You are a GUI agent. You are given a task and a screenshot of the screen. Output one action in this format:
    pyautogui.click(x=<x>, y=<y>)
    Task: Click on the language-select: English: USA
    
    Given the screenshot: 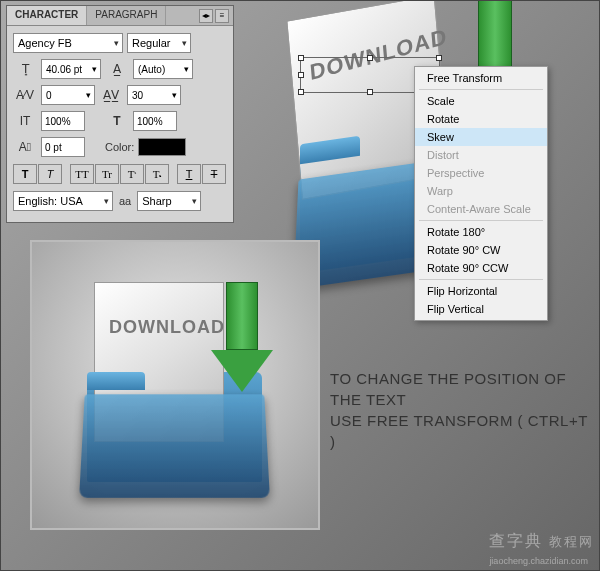 What is the action you would take?
    pyautogui.click(x=63, y=201)
    